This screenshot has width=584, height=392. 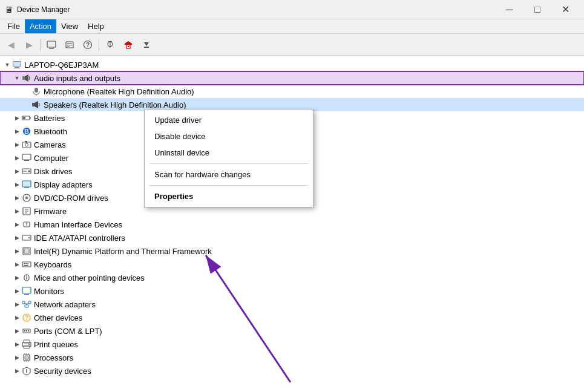 I want to click on tree-item-intel: ▶ Intel(R) Dynamic Platform and Thermal …, so click(x=292, y=251).